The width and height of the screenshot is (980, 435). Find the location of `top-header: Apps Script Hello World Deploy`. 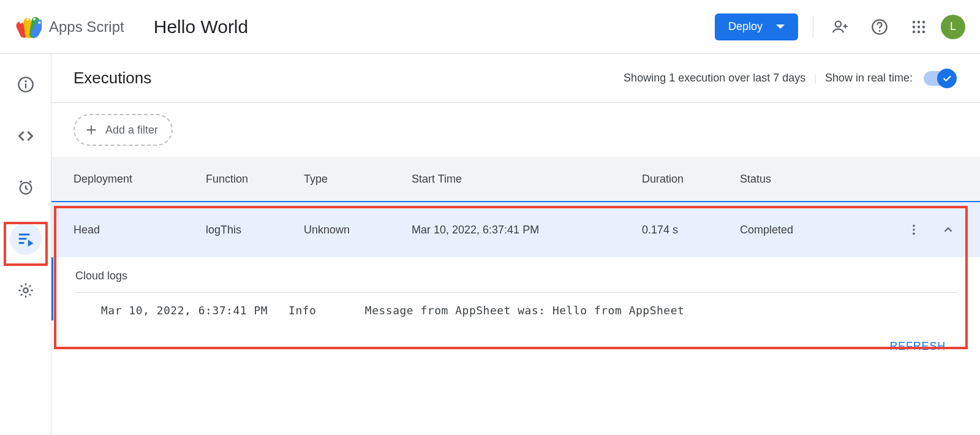

top-header: Apps Script Hello World Deploy is located at coordinates (490, 27).